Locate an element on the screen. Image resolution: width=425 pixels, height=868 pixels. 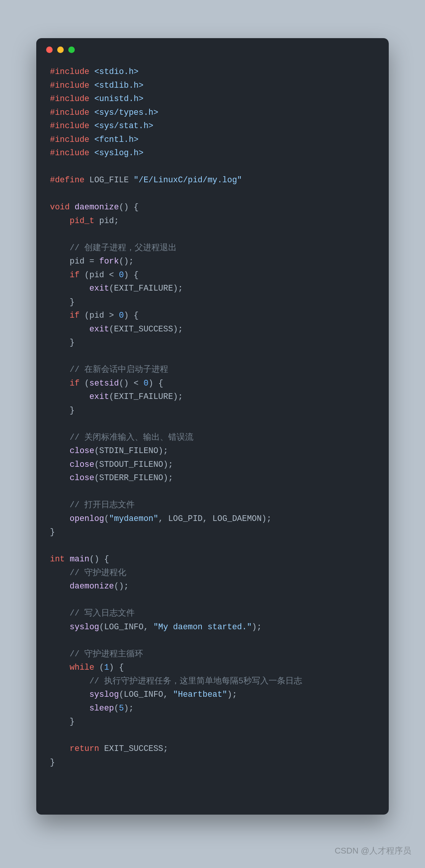
close-icon is located at coordinates (50, 50).